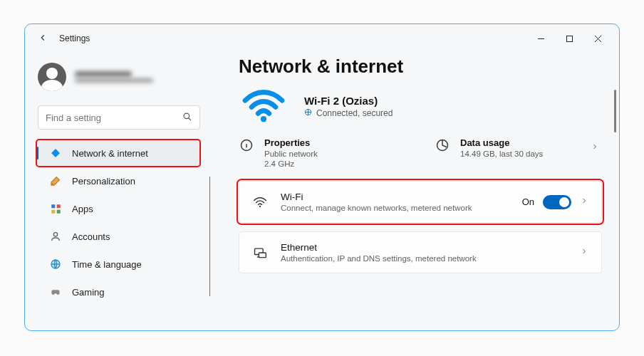 The image size is (644, 356). Describe the element at coordinates (56, 209) in the screenshot. I see `grid-icon` at that location.